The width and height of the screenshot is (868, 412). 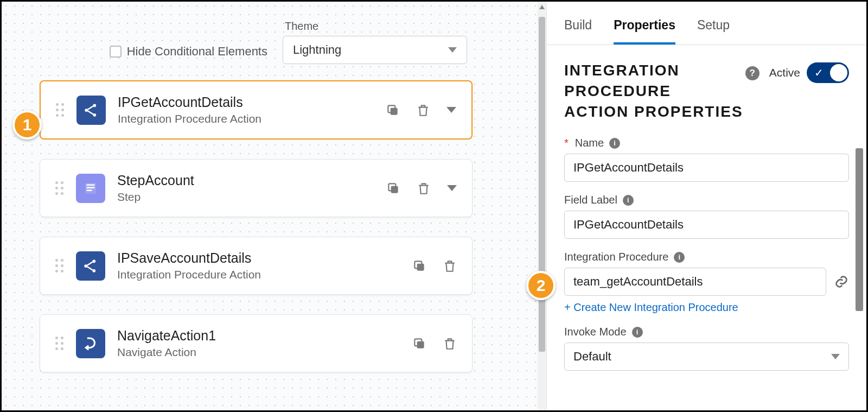 I want to click on canvas-scrollbar, so click(x=542, y=206).